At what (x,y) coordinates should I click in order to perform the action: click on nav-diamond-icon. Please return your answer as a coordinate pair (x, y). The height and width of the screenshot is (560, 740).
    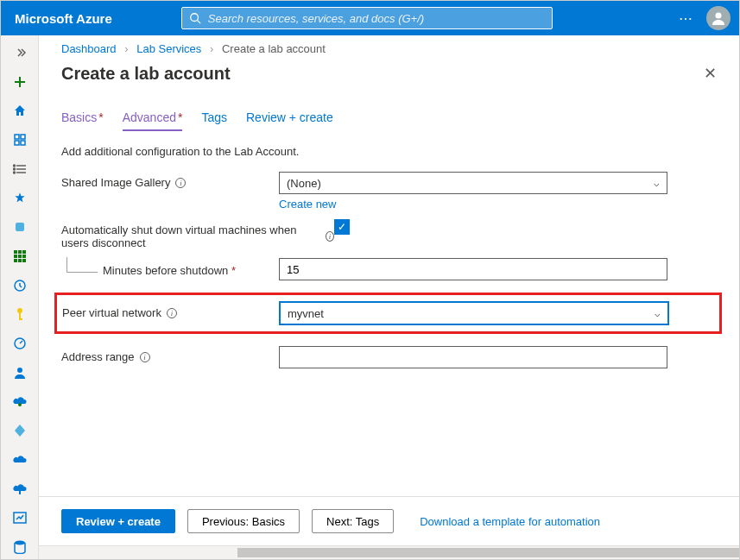
    Looking at the image, I should click on (20, 431).